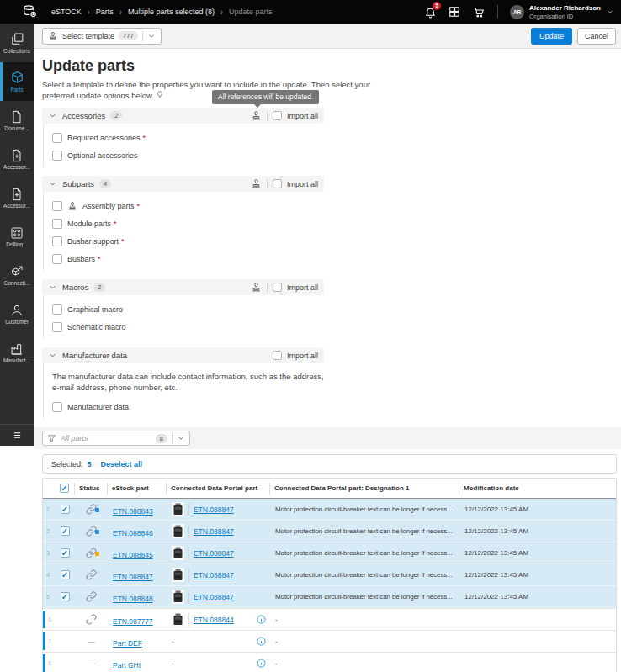 The height and width of the screenshot is (672, 621). I want to click on graphical-macro-checkbox, so click(57, 310).